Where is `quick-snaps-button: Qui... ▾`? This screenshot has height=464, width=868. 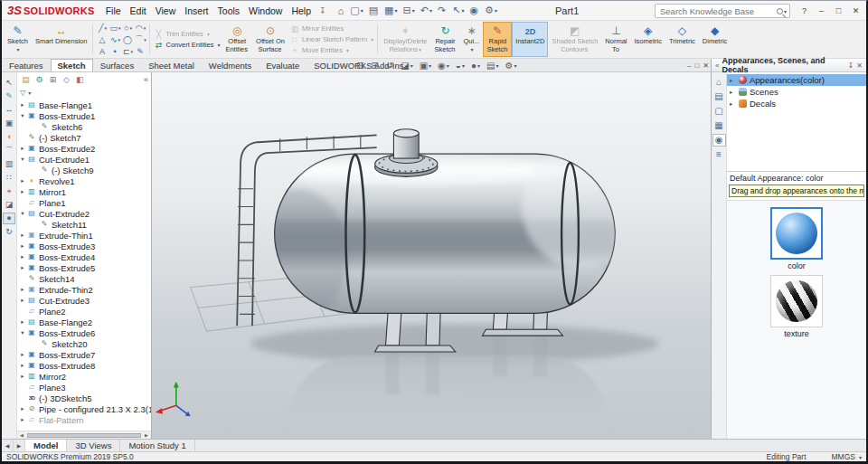
quick-snaps-button: Qui... ▾ is located at coordinates (471, 40).